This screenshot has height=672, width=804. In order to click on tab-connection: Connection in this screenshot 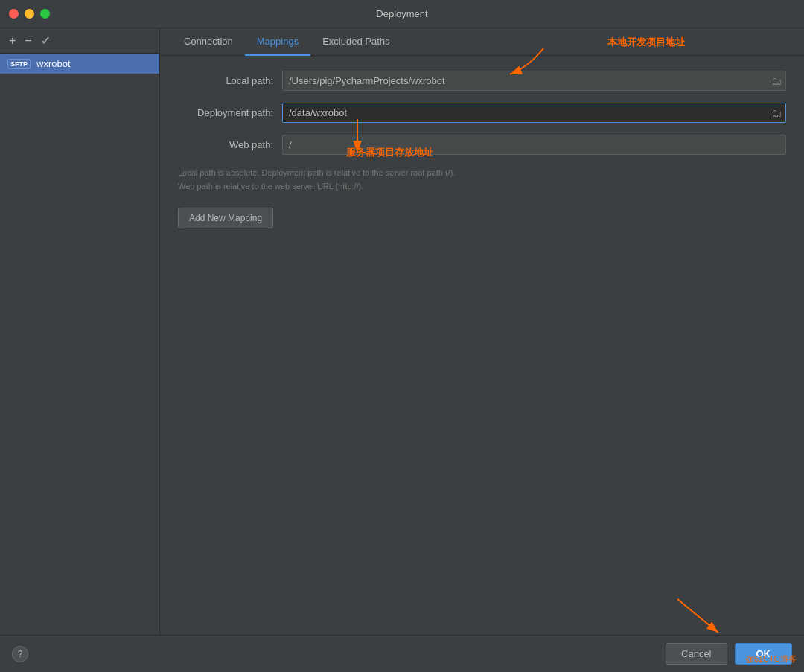, I will do `click(208, 42)`.